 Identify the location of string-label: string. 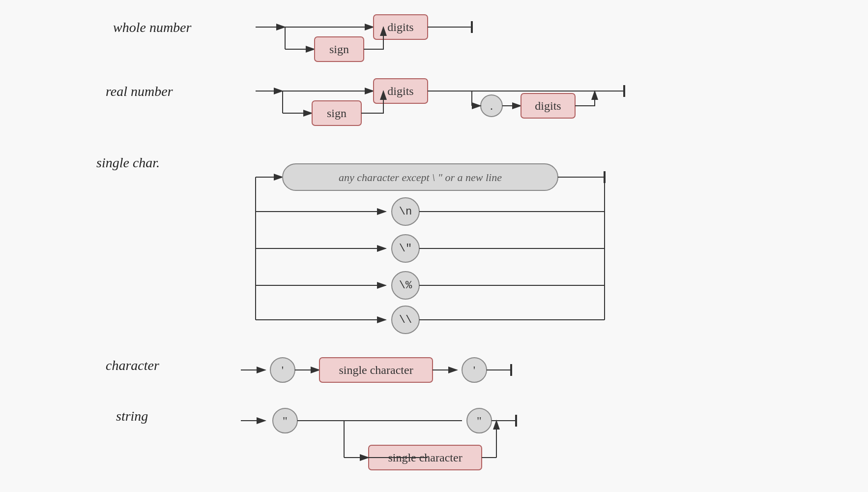
(132, 416).